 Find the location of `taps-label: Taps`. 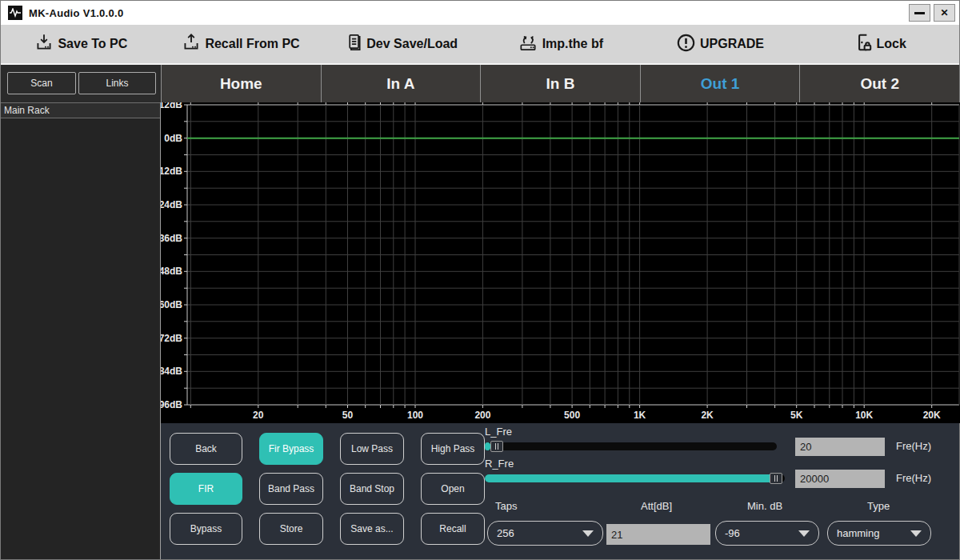

taps-label: Taps is located at coordinates (506, 506).